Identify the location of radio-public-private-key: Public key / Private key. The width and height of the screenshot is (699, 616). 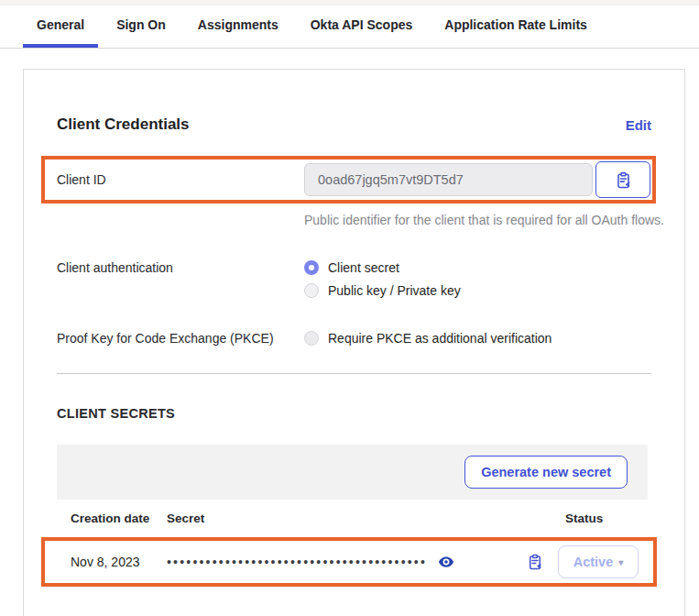
(383, 291).